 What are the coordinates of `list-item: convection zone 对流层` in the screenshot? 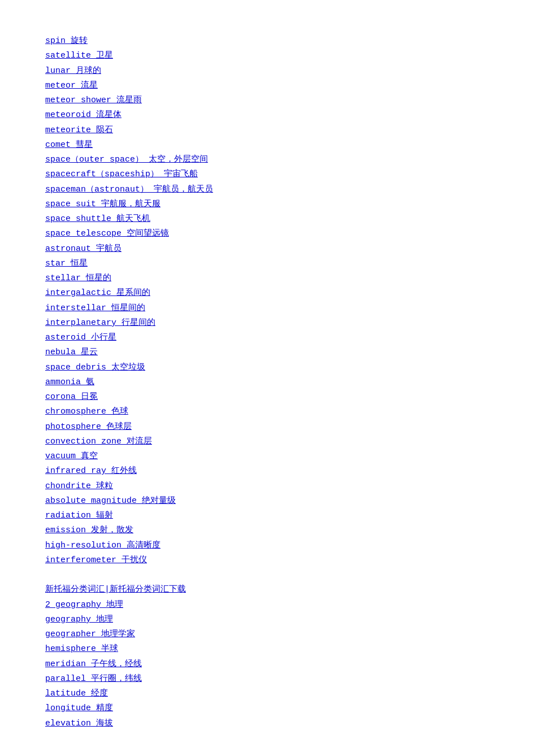 It's located at (267, 442).